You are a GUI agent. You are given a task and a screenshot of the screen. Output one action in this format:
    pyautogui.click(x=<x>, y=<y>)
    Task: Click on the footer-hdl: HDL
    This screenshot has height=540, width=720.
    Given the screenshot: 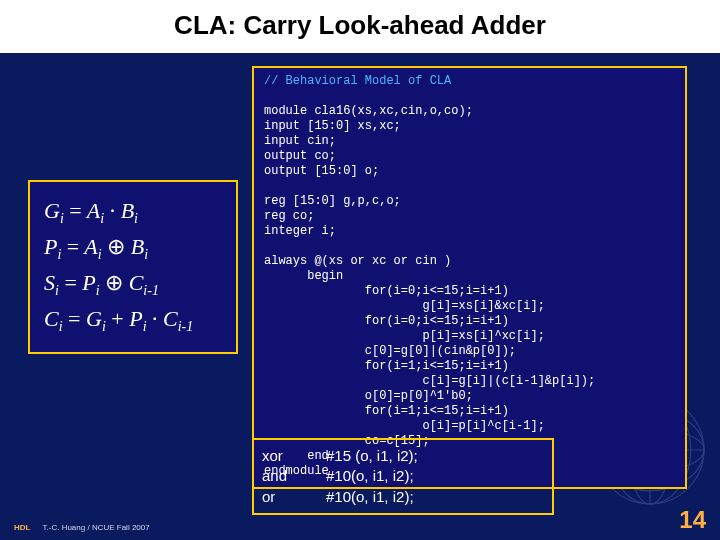 What is the action you would take?
    pyautogui.click(x=22, y=528)
    